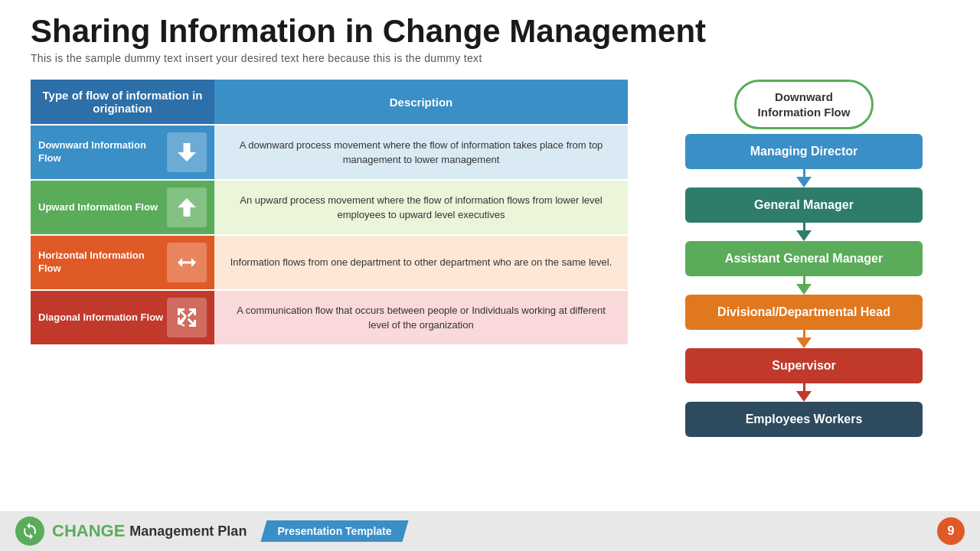 The width and height of the screenshot is (980, 551). I want to click on footer-mgmt-label: Management Plan, so click(188, 531).